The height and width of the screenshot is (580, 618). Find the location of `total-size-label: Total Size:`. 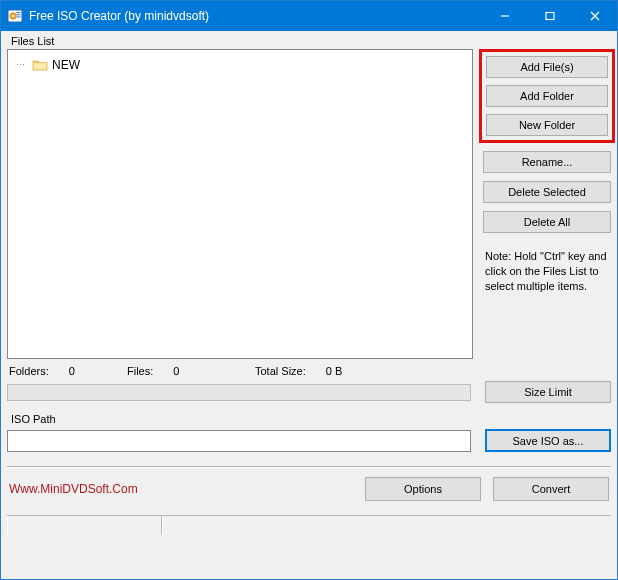

total-size-label: Total Size: is located at coordinates (280, 371).